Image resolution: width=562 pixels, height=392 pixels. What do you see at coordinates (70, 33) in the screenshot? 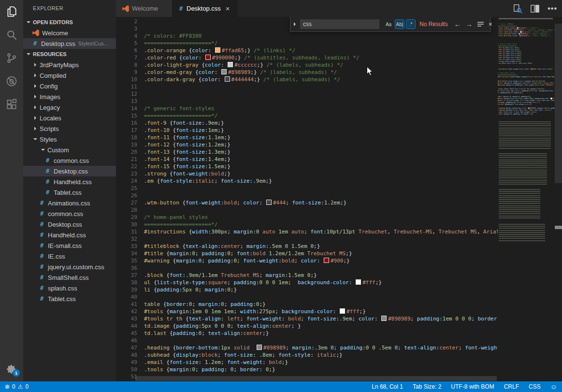
I see `open-editor-item-welcome: Welcome` at bounding box center [70, 33].